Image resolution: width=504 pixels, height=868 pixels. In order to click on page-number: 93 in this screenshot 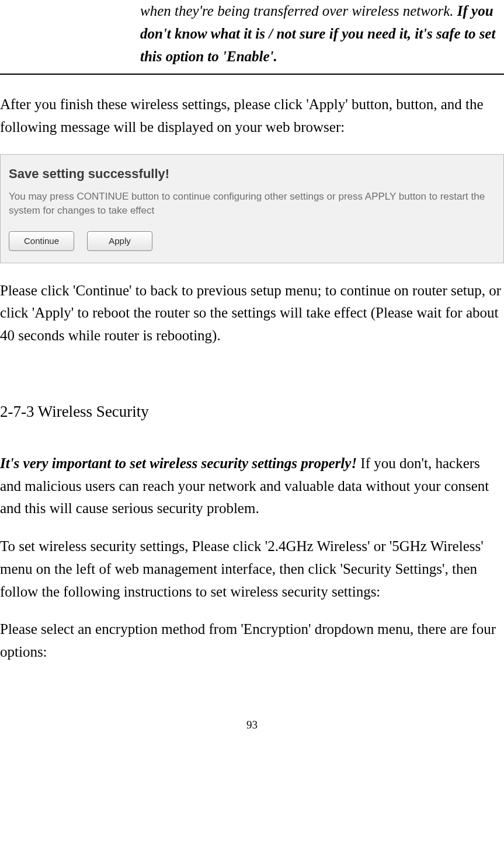, I will do `click(252, 725)`.